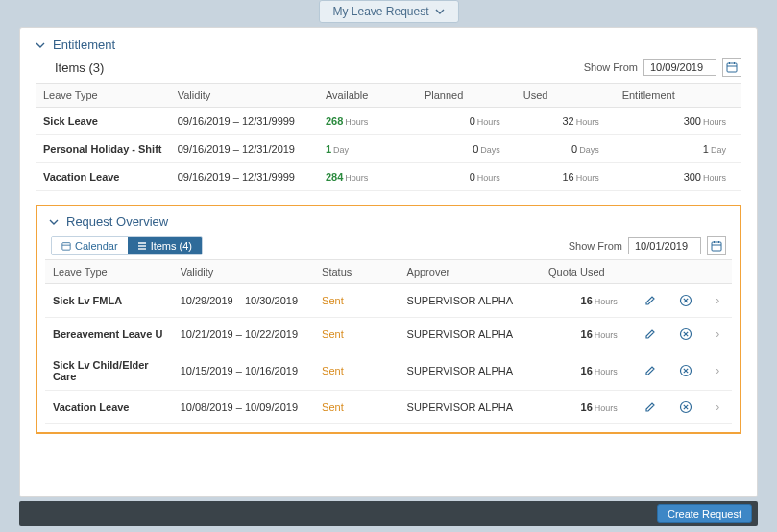  What do you see at coordinates (388, 407) in the screenshot?
I see `table-row: Vacation Leave10/08/2019 – 10/09/2019Sen…` at bounding box center [388, 407].